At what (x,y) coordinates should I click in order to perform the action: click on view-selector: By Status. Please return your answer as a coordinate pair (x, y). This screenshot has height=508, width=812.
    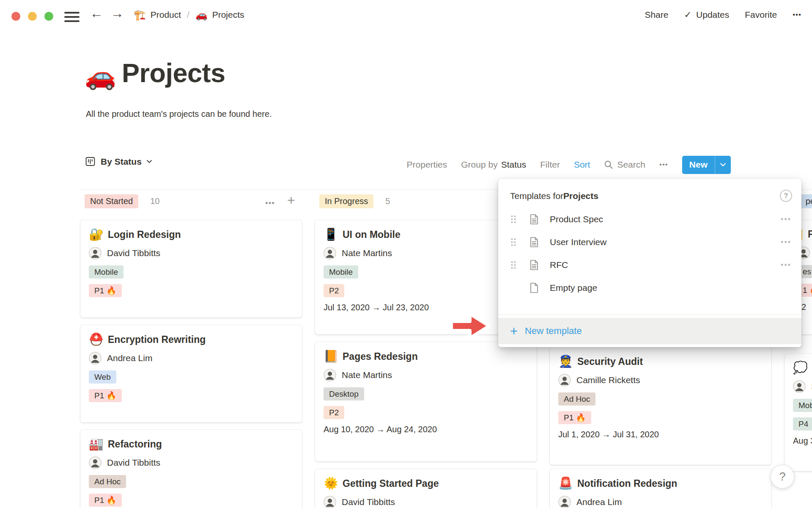
    Looking at the image, I should click on (118, 162).